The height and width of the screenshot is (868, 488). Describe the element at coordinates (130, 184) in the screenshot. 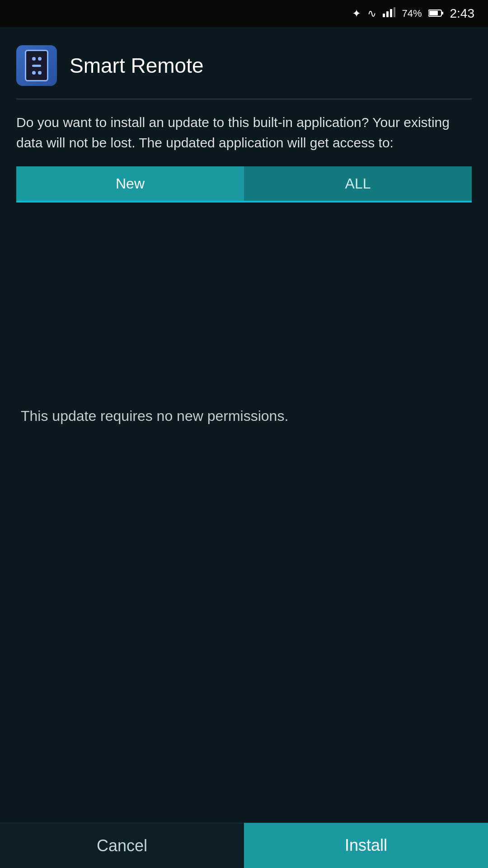

I see `tab-new-label: New` at that location.